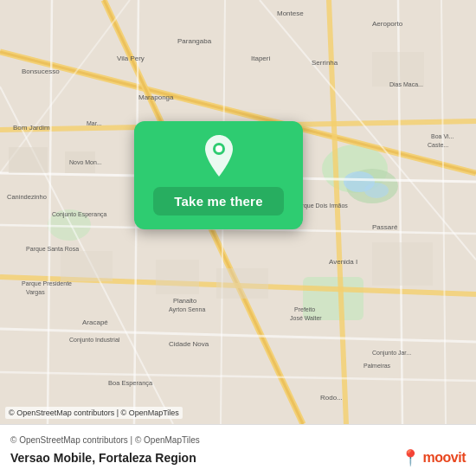 This screenshot has height=476, width=476. Describe the element at coordinates (131, 59) in the screenshot. I see `svg-text: Vila Pery` at that location.